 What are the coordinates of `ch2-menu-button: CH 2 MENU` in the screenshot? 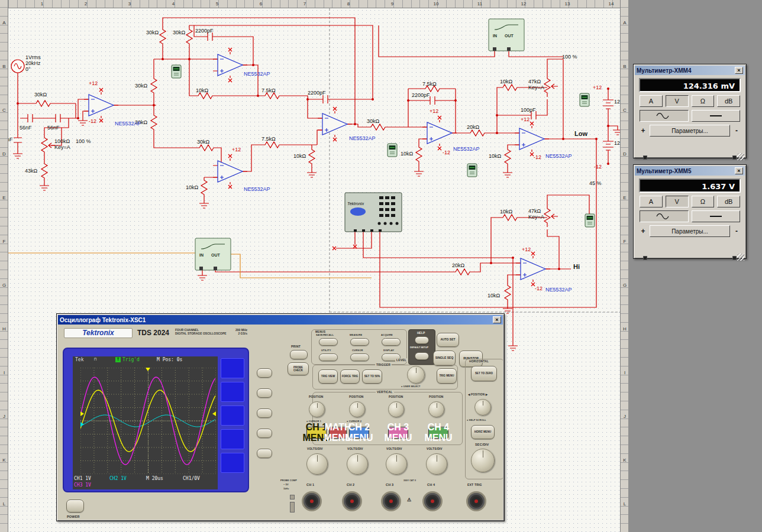 It's located at (359, 433).